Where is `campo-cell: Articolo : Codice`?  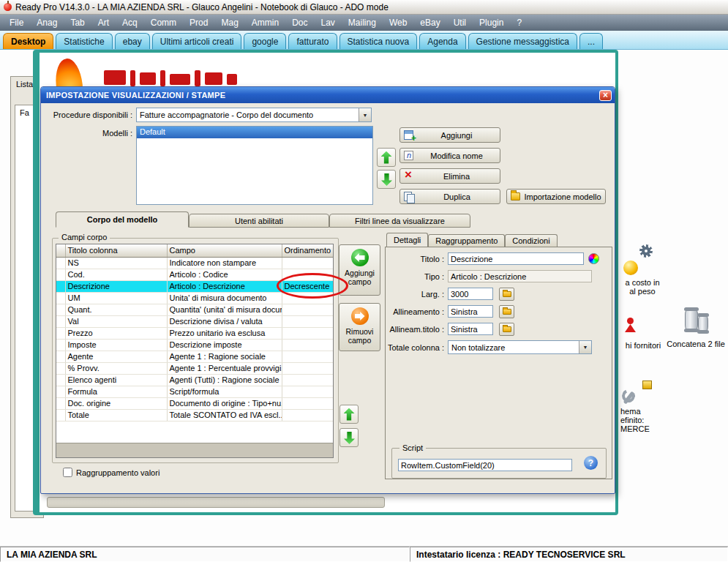 campo-cell: Articolo : Codice is located at coordinates (224, 274).